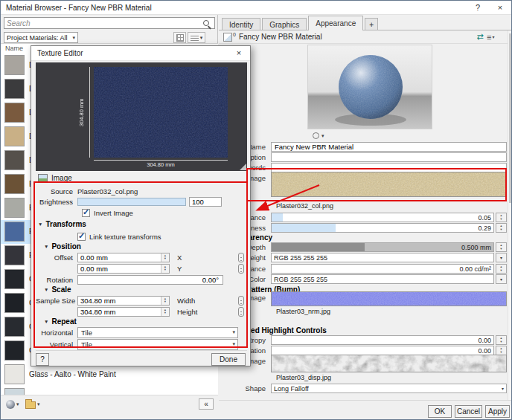  What do you see at coordinates (478, 7) in the screenshot?
I see `window-help-button: ?` at bounding box center [478, 7].